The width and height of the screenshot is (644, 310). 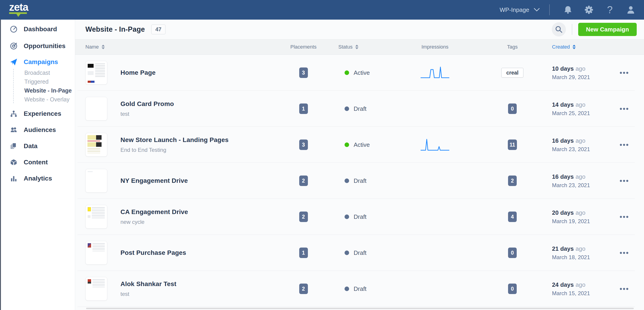 What do you see at coordinates (304, 47) in the screenshot?
I see `column-header-placements: Placements` at bounding box center [304, 47].